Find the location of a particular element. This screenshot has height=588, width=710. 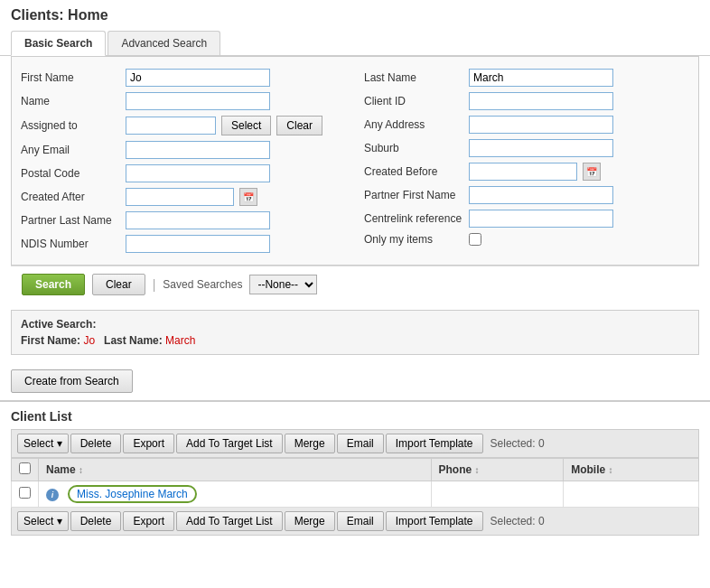

active-first-name-label: First Name: is located at coordinates (51, 341).